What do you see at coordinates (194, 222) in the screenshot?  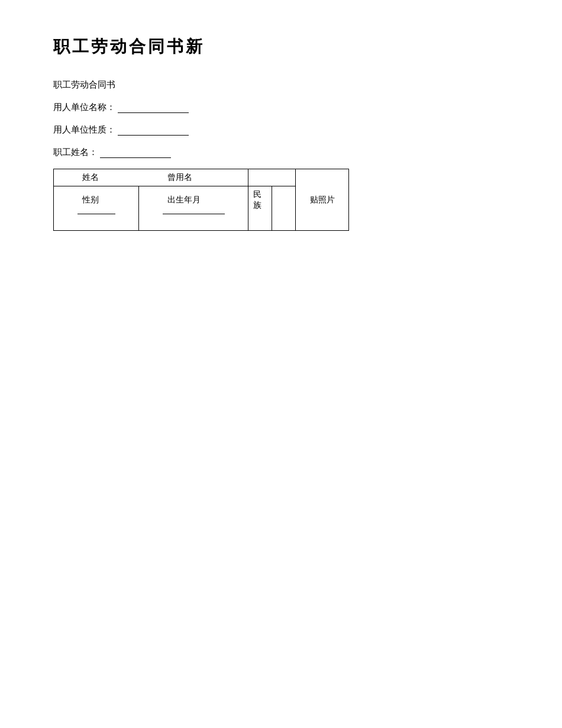 I see `p5` at bounding box center [194, 222].